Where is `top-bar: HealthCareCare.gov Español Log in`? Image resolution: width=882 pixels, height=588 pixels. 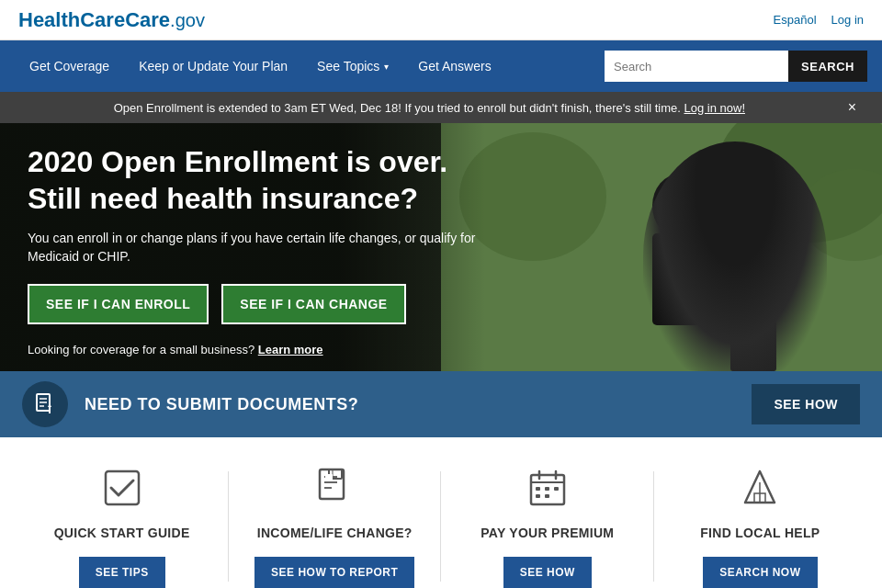 top-bar: HealthCareCare.gov Español Log in is located at coordinates (441, 20).